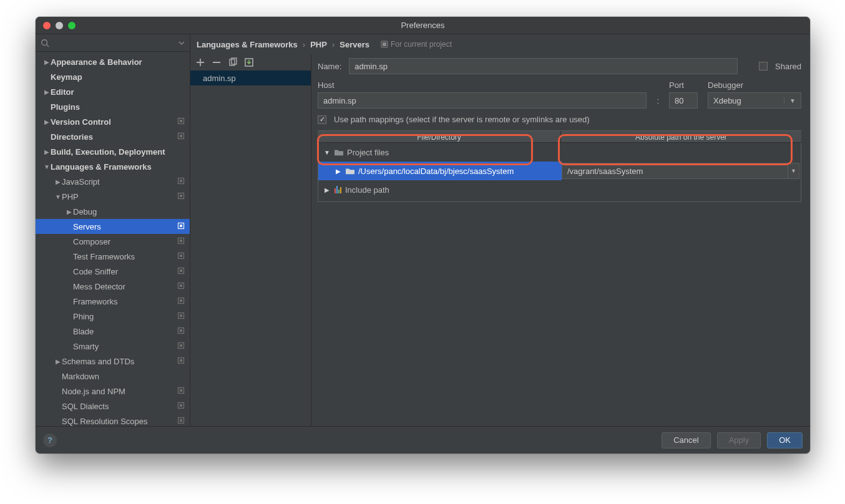 The image size is (845, 504). Describe the element at coordinates (112, 346) in the screenshot. I see `sidebar-item: Smarty` at that location.